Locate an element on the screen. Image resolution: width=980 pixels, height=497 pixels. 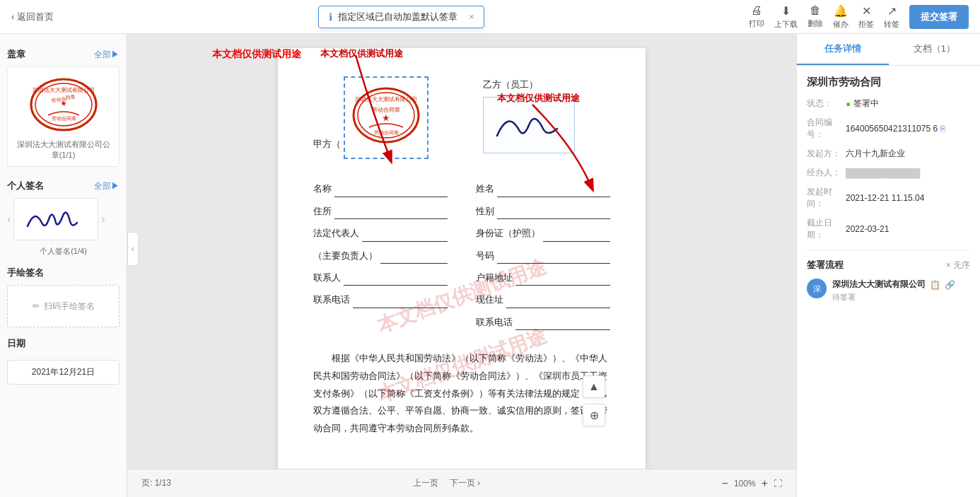
sig-prev-button: ‹ is located at coordinates (8, 219).